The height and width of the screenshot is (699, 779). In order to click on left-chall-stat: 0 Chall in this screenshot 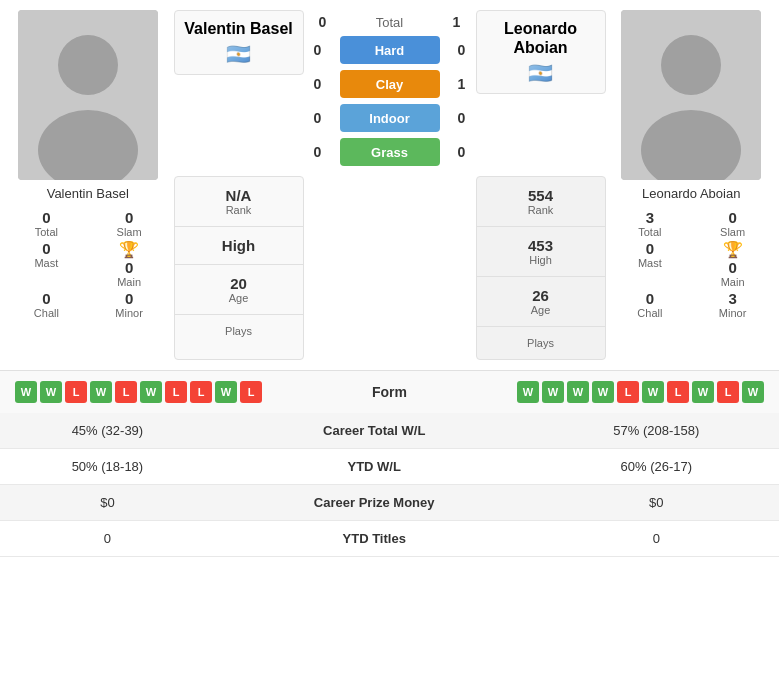, I will do `click(46, 304)`.